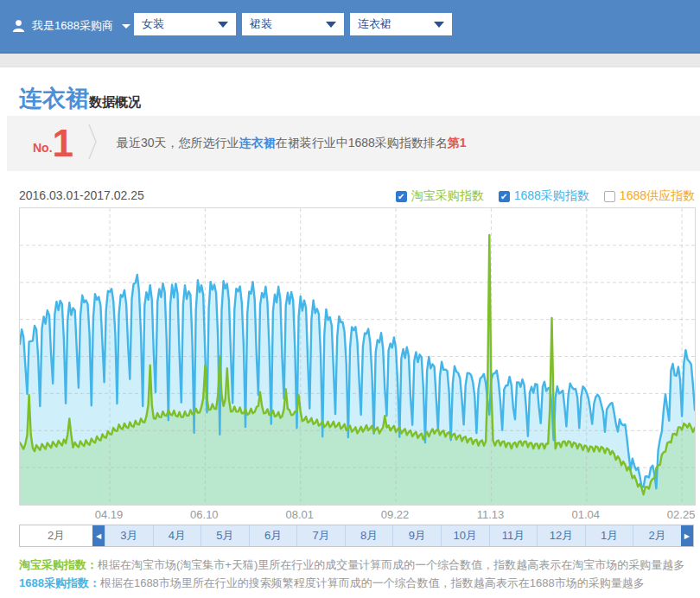 The height and width of the screenshot is (598, 700). I want to click on header-divider-strip, so click(350, 60).